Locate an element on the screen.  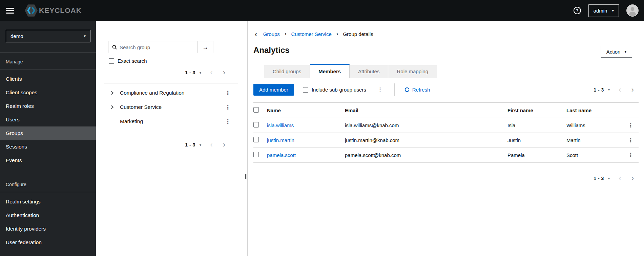
toolbar-kebab-menu-icon: ⋮ is located at coordinates (380, 90).